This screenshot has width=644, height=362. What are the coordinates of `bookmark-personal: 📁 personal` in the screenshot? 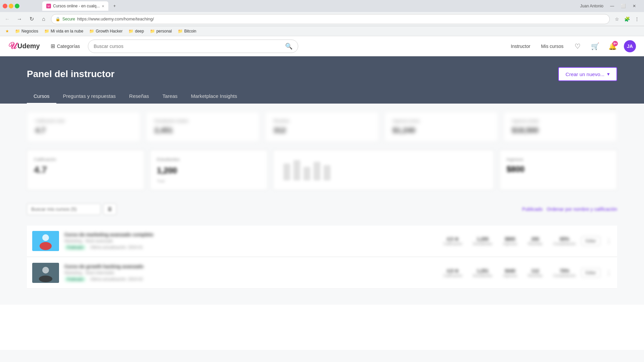 It's located at (161, 31).